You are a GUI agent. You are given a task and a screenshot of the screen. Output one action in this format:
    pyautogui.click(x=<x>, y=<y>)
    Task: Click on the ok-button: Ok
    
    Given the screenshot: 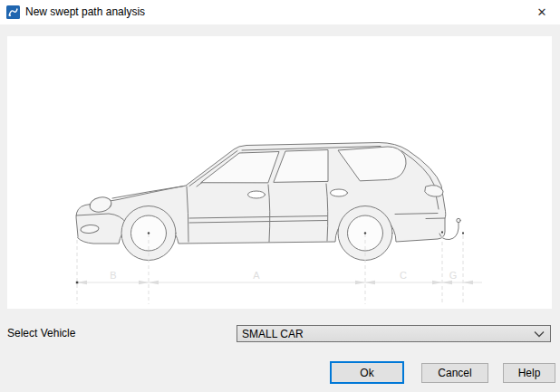 What is the action you would take?
    pyautogui.click(x=367, y=373)
    